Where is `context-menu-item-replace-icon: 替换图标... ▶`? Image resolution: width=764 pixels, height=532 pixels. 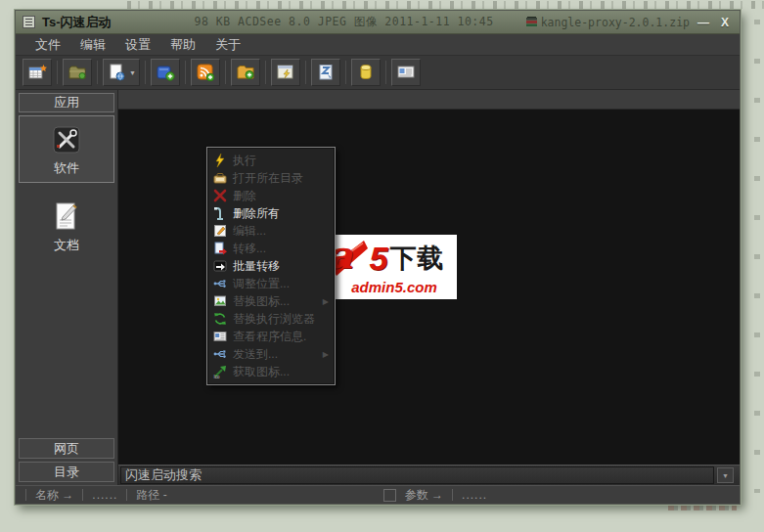 context-menu-item-replace-icon: 替换图标... ▶ is located at coordinates (271, 301).